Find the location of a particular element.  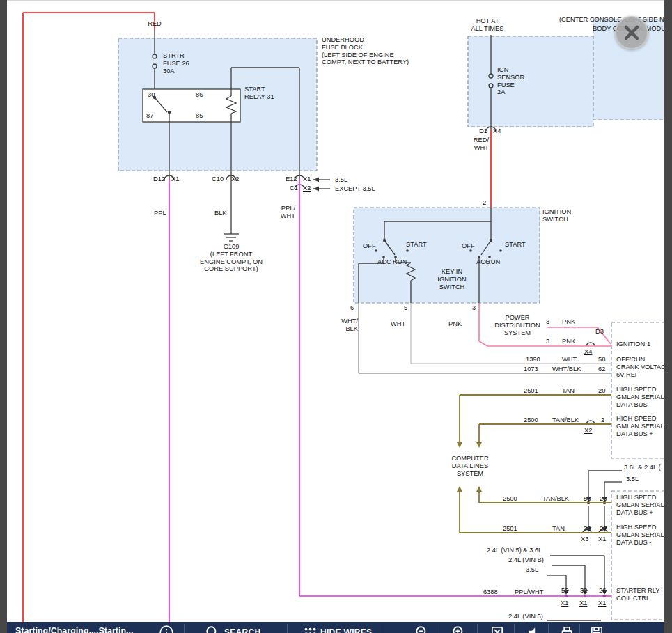

statusbar-title: Starting/Charging....Startin... is located at coordinates (74, 630).